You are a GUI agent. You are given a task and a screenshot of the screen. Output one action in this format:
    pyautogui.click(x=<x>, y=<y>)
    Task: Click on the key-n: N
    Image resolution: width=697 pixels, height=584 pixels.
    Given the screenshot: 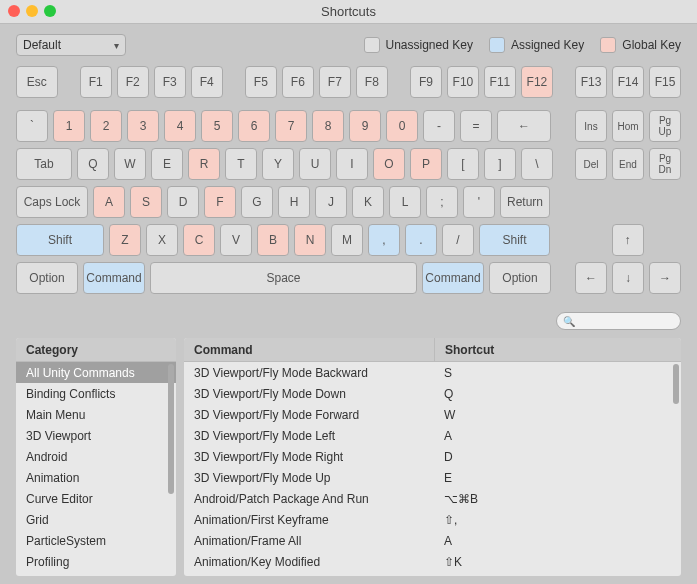 What is the action you would take?
    pyautogui.click(x=310, y=240)
    